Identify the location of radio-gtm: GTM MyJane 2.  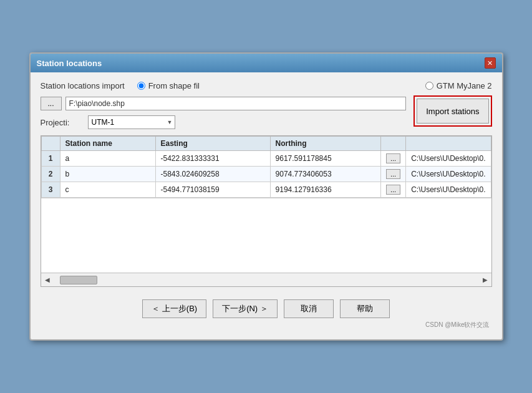
(459, 86).